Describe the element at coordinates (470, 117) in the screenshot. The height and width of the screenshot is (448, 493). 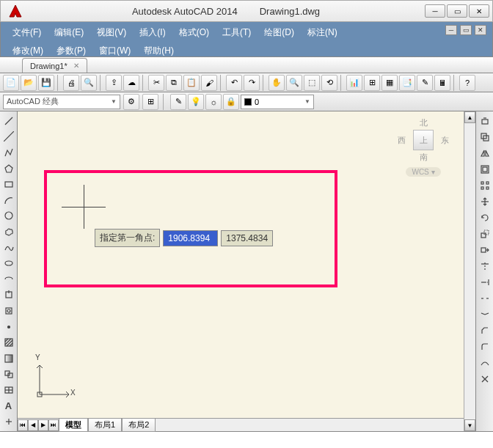
I see `scroll-up-icon: ▲` at that location.